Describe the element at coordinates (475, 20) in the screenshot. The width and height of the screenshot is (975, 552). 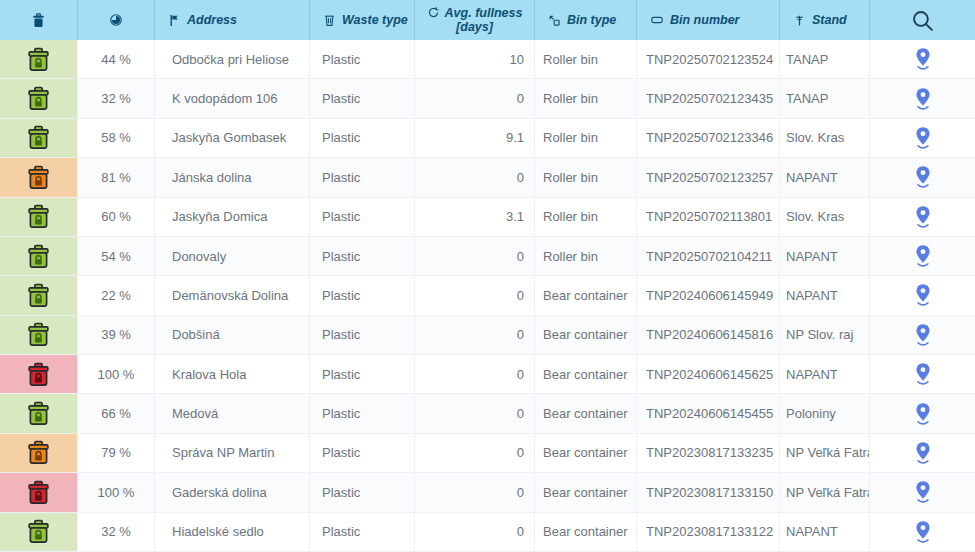
I see `column-header-avg-fullness: Avg. fullness [days]` at that location.